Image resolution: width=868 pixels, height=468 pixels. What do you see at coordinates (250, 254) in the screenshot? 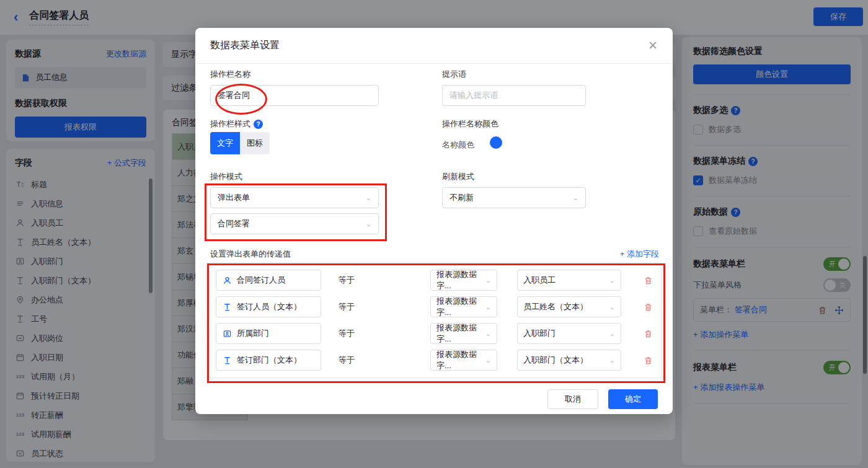
I see `pass-values-label: 设置弹出表单的传递值` at bounding box center [250, 254].